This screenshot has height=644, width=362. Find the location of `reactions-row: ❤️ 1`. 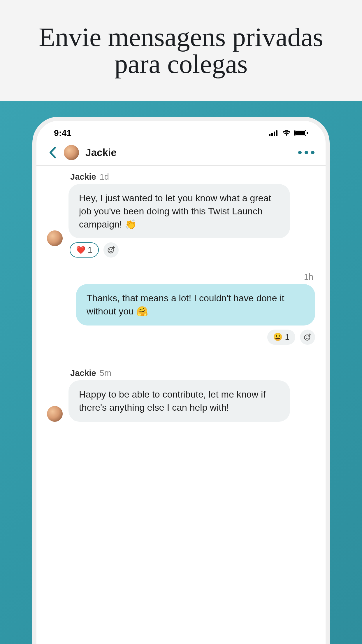

reactions-row: ❤️ 1 is located at coordinates (179, 250).